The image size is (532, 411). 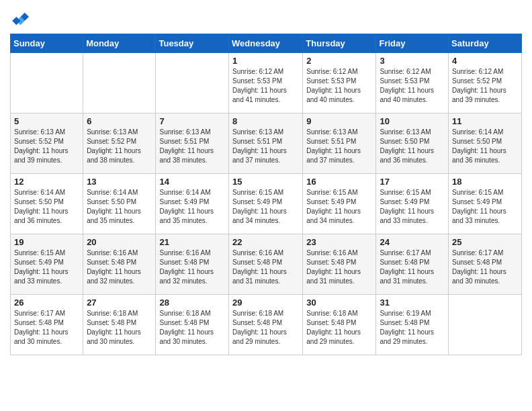 What do you see at coordinates (120, 181) in the screenshot?
I see `day-number: 13` at bounding box center [120, 181].